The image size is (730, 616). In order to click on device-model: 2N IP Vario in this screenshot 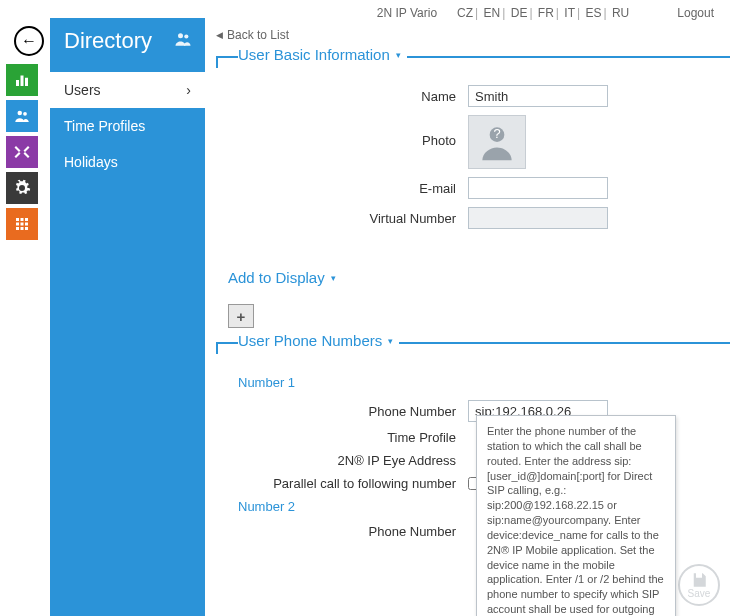, I will do `click(407, 13)`.